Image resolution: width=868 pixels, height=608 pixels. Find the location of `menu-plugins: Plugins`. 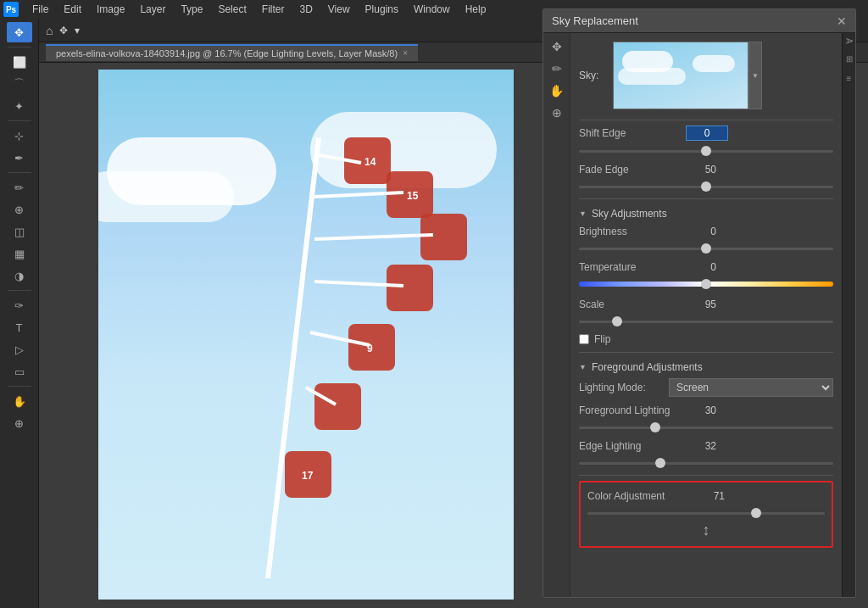

menu-plugins: Plugins is located at coordinates (381, 9).